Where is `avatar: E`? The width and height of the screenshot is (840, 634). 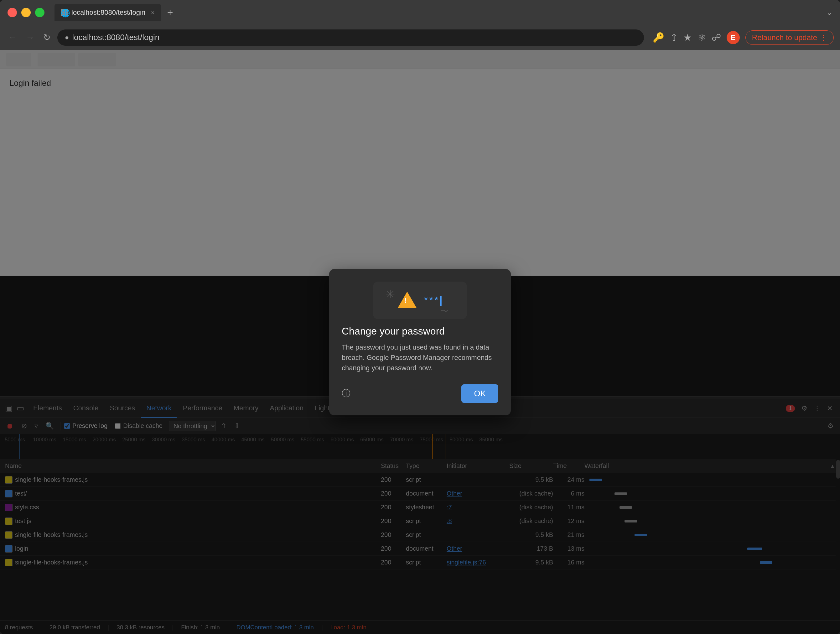
avatar: E is located at coordinates (733, 38).